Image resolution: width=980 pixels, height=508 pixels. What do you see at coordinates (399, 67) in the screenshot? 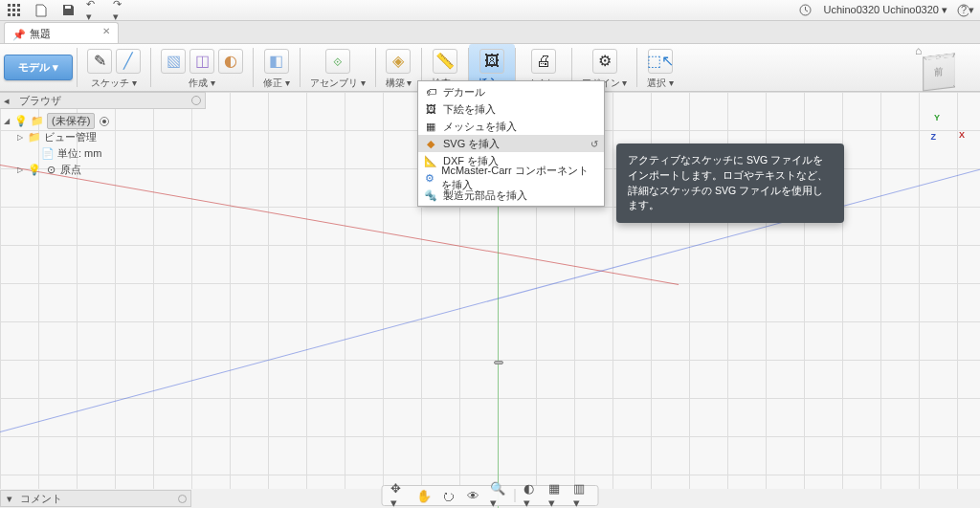
I see `ribbon-construct: ◈ 構築 ▾` at bounding box center [399, 67].